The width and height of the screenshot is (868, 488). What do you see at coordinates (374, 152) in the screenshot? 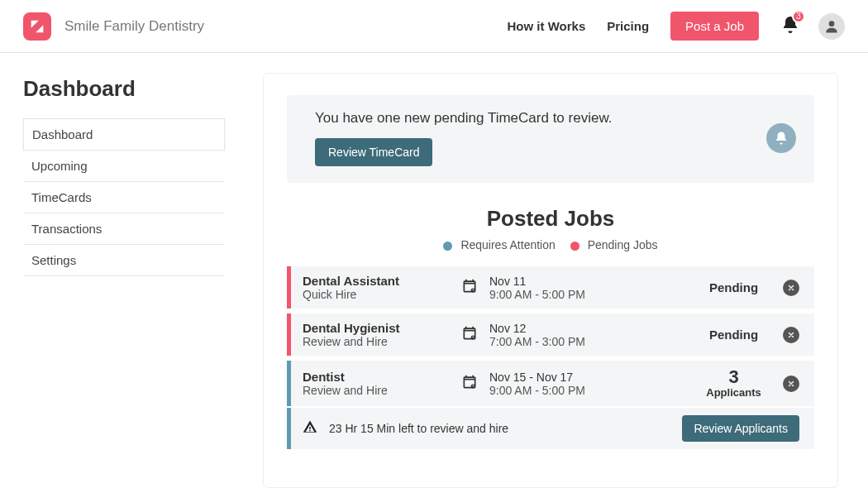
I see `review-timecard-button: Review TimeCard` at bounding box center [374, 152].